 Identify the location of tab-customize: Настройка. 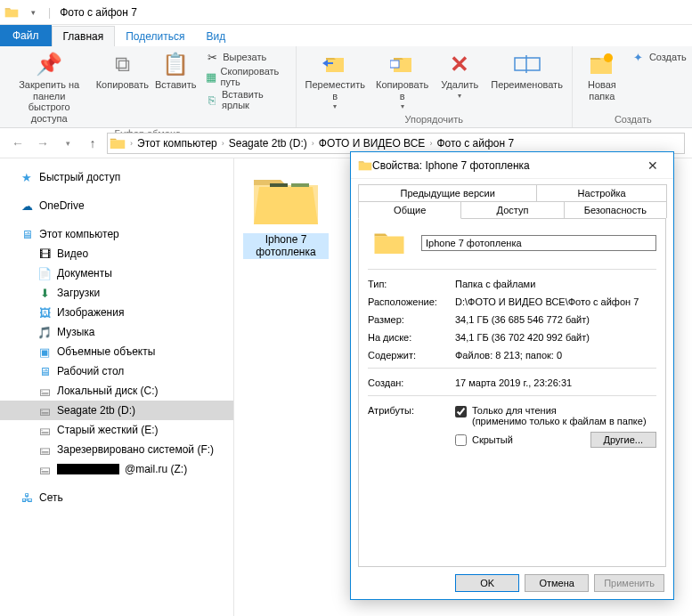
(602, 192).